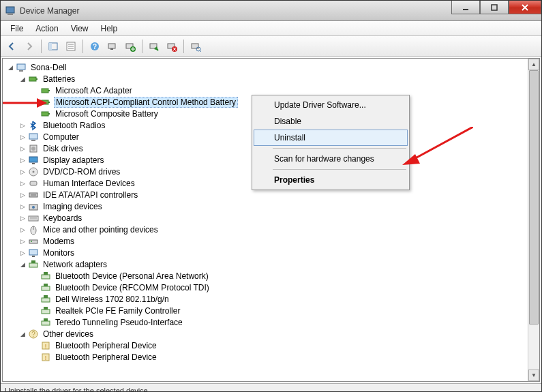 This screenshot has width=542, height=392. What do you see at coordinates (89, 183) in the screenshot?
I see `tree-node-label: Human Interface Devices` at bounding box center [89, 183].